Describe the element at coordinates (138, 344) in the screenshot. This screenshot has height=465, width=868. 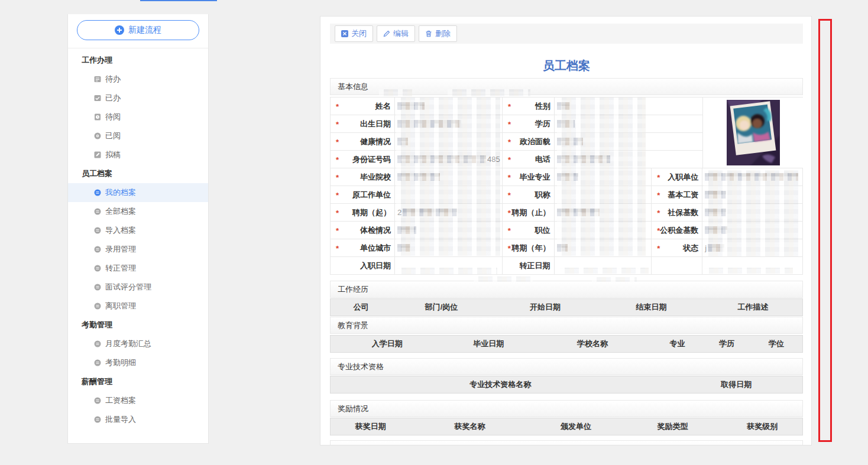
I see `sidebar-item: 月度考勤汇总` at that location.